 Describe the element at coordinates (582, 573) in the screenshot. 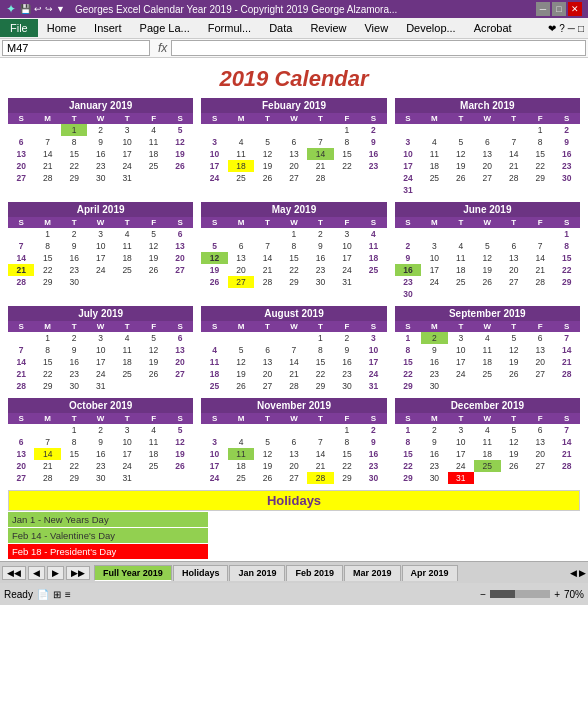

I see `scroll-right: ▶` at that location.